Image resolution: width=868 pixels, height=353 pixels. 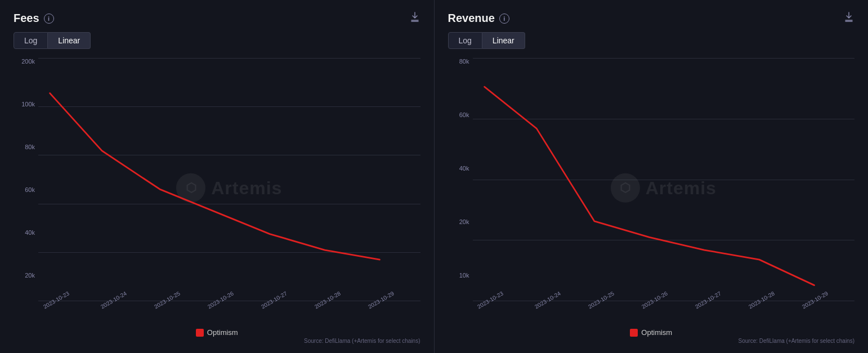 I want to click on fees-legend-label: Optimism, so click(x=223, y=332).